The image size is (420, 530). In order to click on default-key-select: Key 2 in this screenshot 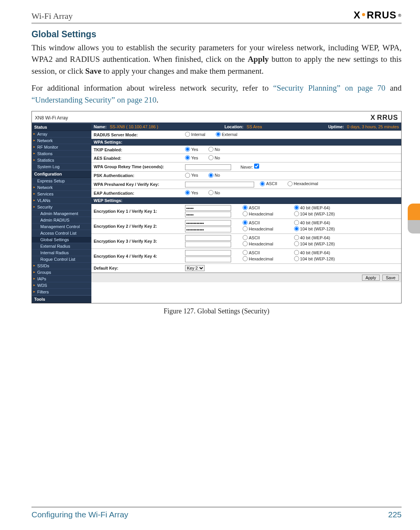, I will do `click(195, 268)`.